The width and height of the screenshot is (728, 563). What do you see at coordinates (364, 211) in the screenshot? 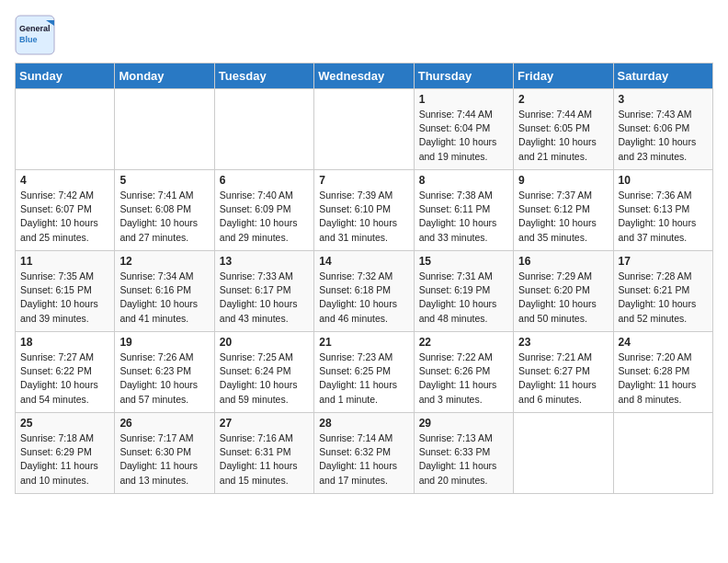
I see `calendar-cell: 7Sunrise: 7:39 AM Sunset: 6:10 PM Daylig…` at bounding box center [364, 211].